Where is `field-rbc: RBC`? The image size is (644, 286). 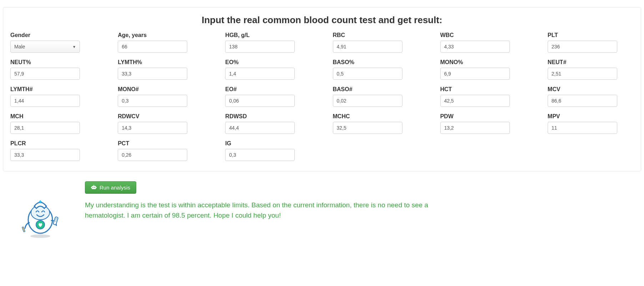
field-rbc: RBC is located at coordinates (376, 42).